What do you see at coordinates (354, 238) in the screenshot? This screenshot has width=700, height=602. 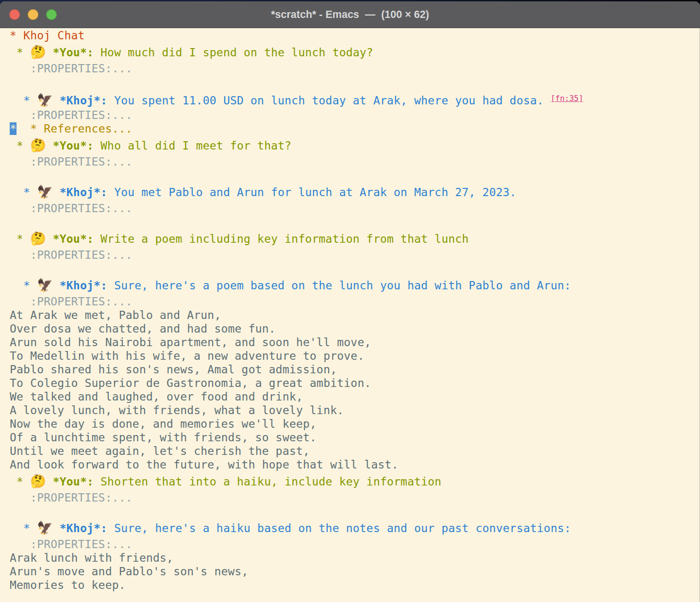 I see `chat-message-you: * 🤔 *You*: Write a poem including key in…` at bounding box center [354, 238].